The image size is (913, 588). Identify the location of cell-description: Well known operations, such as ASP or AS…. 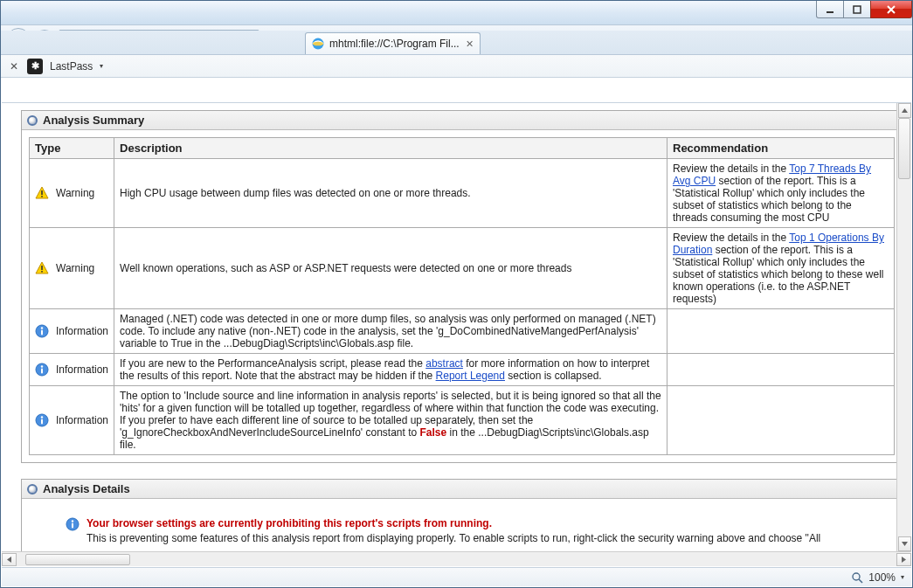
(391, 269).